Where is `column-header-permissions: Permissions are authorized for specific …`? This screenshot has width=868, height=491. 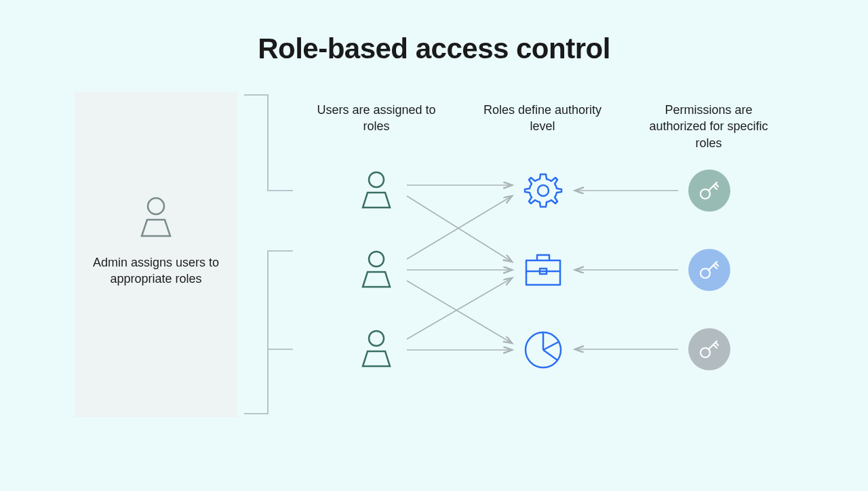 column-header-permissions: Permissions are authorized for specific … is located at coordinates (709, 126).